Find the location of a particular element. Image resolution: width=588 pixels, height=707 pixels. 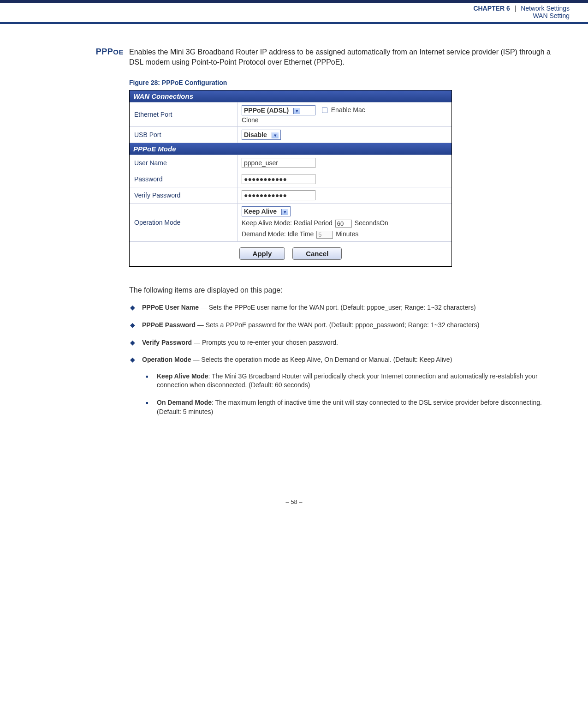

list-item-term: PPPoE Password is located at coordinates (169, 325).